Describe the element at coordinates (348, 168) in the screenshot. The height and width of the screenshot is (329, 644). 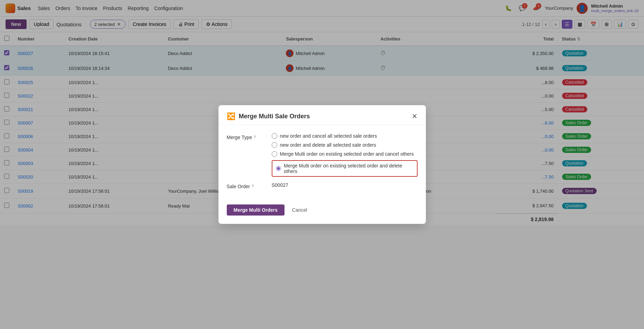
I see `radio-label-4: Merge Multi order on existing selected o…` at that location.